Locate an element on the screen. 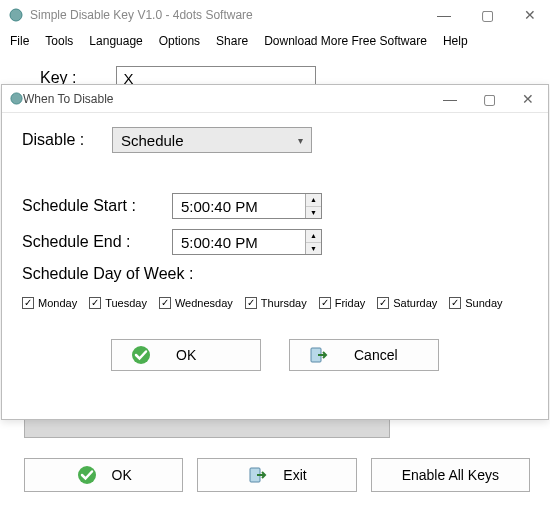 The width and height of the screenshot is (550, 510). exit-button: Exit is located at coordinates (276, 475).